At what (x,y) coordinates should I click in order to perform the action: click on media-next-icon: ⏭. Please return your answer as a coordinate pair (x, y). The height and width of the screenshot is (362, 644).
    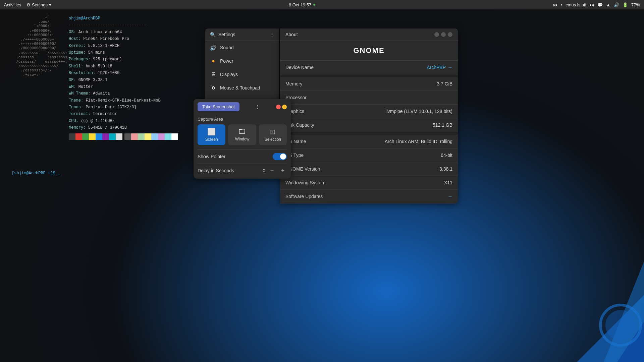
    Looking at the image, I should click on (592, 5).